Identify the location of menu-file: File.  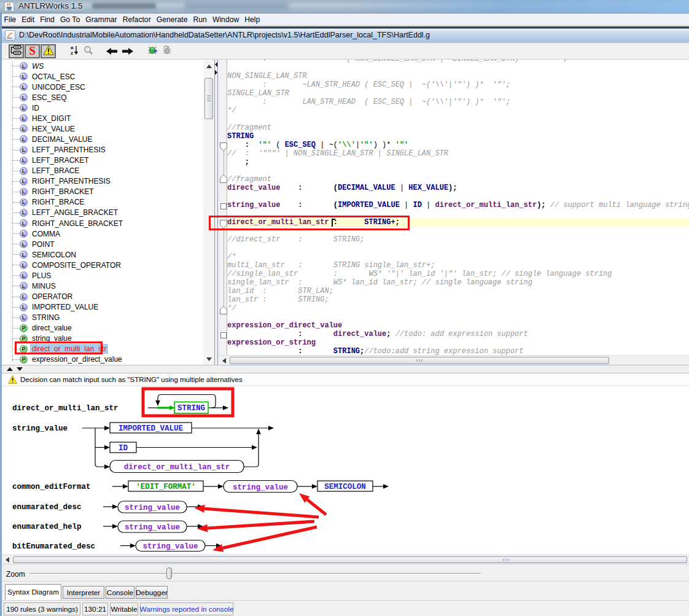
(10, 20).